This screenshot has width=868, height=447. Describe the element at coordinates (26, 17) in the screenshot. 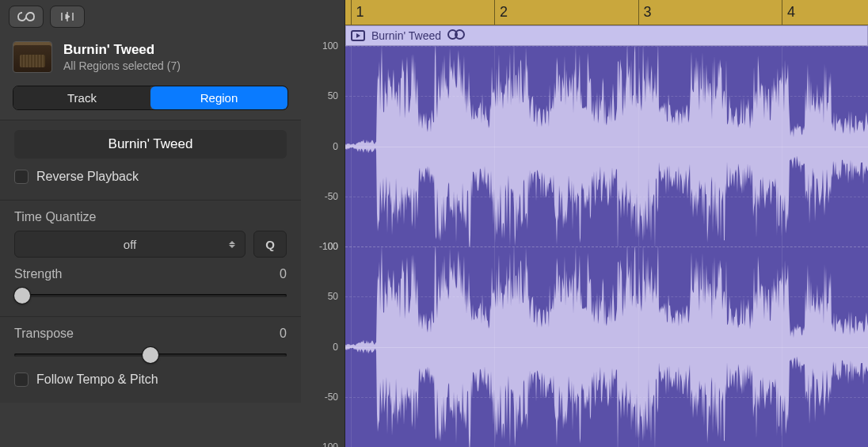

I see `loop-icon` at that location.